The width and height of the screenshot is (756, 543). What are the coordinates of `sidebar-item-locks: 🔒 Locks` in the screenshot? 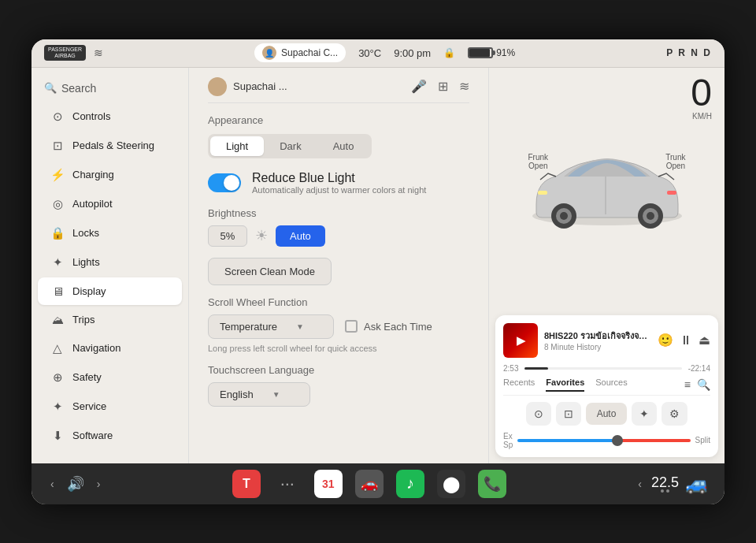 It's located at (110, 233).